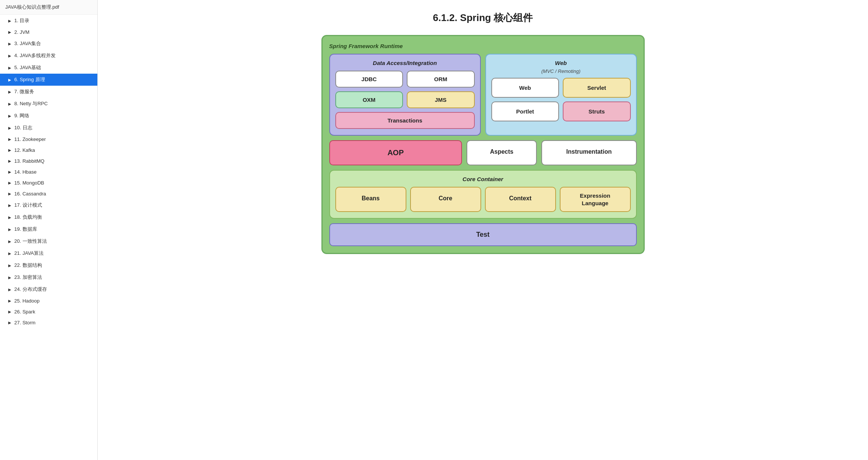  What do you see at coordinates (29, 183) in the screenshot?
I see `sidebar-item-label-14: 15. MongoDB` at bounding box center [29, 183].